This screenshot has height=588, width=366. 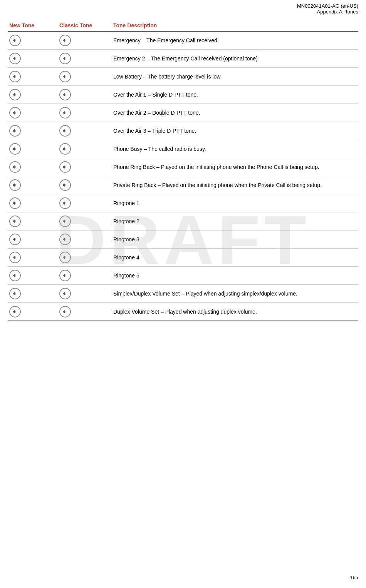 What do you see at coordinates (183, 276) in the screenshot?
I see `table-row: Ringtone 5` at bounding box center [183, 276].